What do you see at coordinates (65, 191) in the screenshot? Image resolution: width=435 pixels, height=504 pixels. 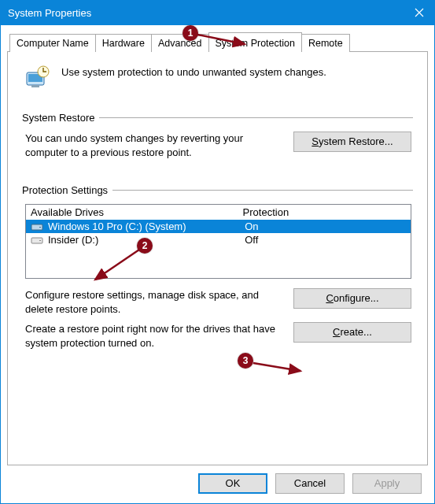 I see `legend-protection-settings: Protection Settings` at bounding box center [65, 191].